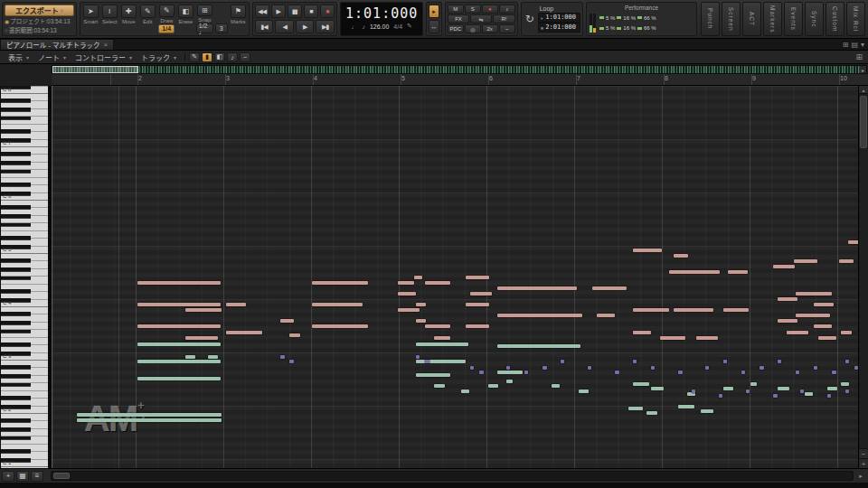 The width and height of the screenshot is (868, 488). Describe the element at coordinates (452, 475) in the screenshot. I see `h-scroll-track` at that location.